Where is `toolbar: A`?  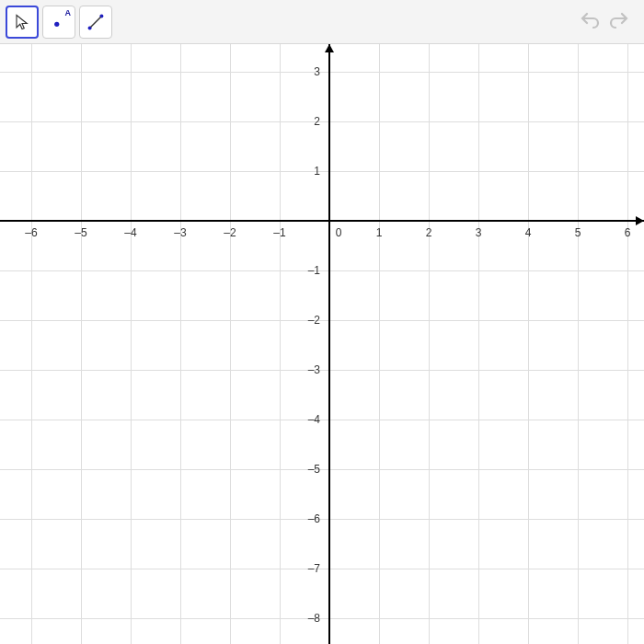 toolbar: A is located at coordinates (322, 22).